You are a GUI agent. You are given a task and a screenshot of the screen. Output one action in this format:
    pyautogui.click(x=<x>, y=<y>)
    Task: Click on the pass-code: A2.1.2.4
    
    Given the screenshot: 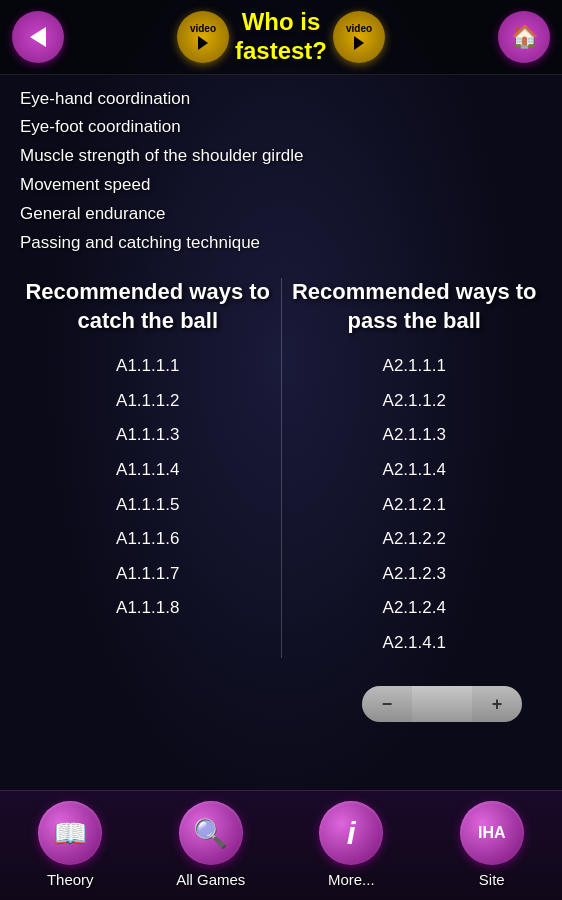 What is the action you would take?
    pyautogui.click(x=415, y=608)
    